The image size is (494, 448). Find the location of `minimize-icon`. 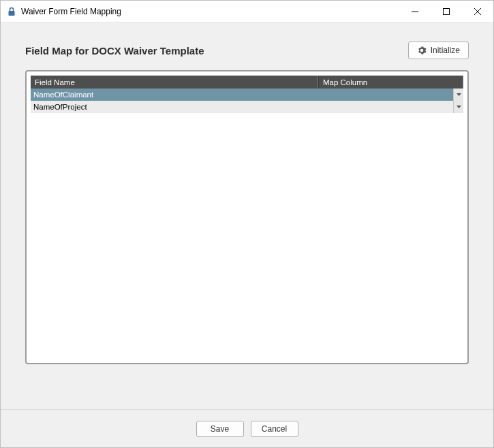

minimize-icon is located at coordinates (415, 12).